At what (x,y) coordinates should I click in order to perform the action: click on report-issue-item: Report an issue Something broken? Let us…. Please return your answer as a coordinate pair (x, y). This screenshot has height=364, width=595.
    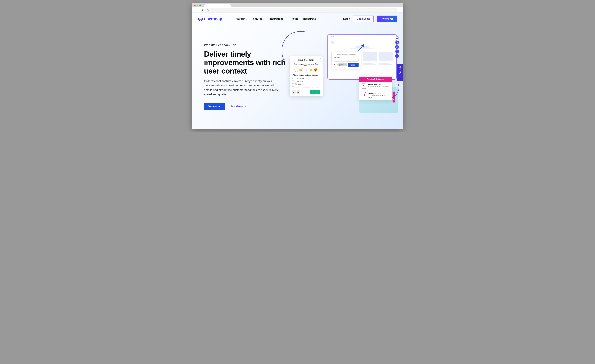
    Looking at the image, I should click on (376, 86).